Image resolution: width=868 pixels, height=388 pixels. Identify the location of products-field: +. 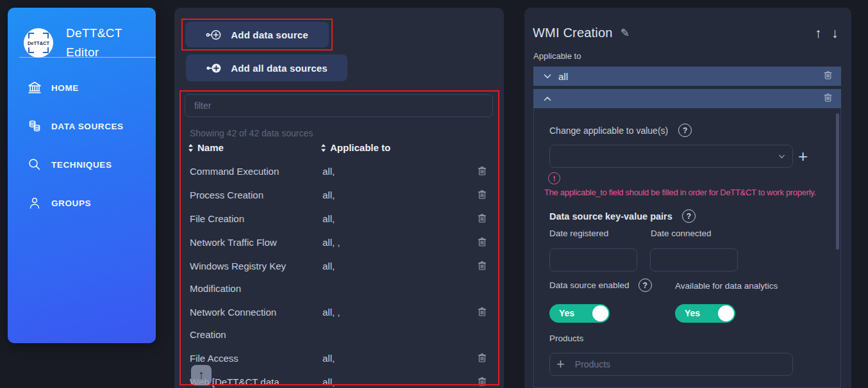
(671, 364).